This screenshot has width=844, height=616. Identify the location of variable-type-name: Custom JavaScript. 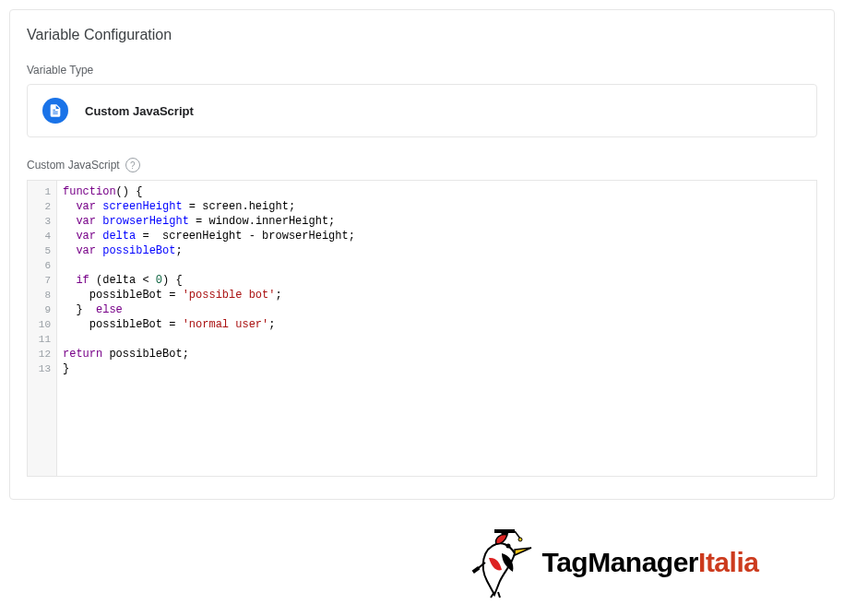
(139, 111).